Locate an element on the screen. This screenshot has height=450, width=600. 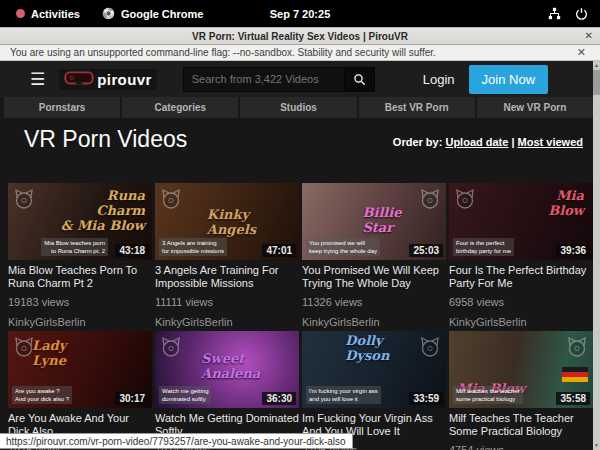
duration-badge: 33:59 is located at coordinates (426, 398).